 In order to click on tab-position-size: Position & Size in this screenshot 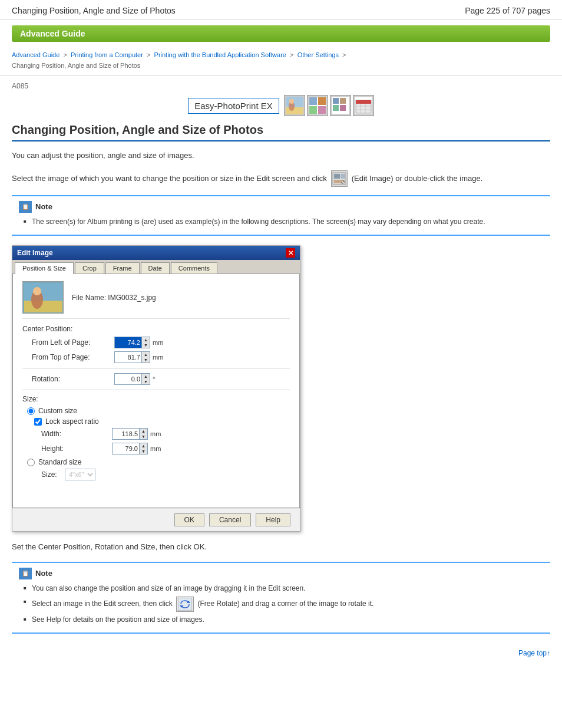, I will do `click(44, 268)`.